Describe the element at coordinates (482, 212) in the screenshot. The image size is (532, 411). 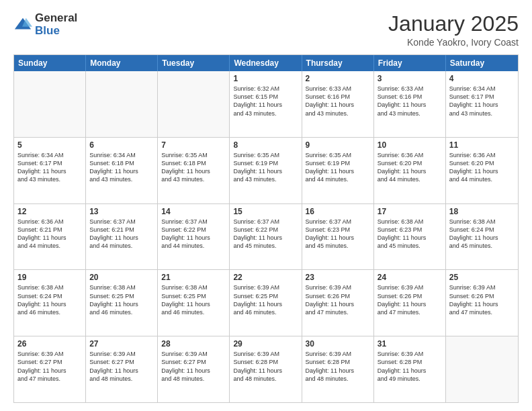
I see `day-number: 18` at that location.